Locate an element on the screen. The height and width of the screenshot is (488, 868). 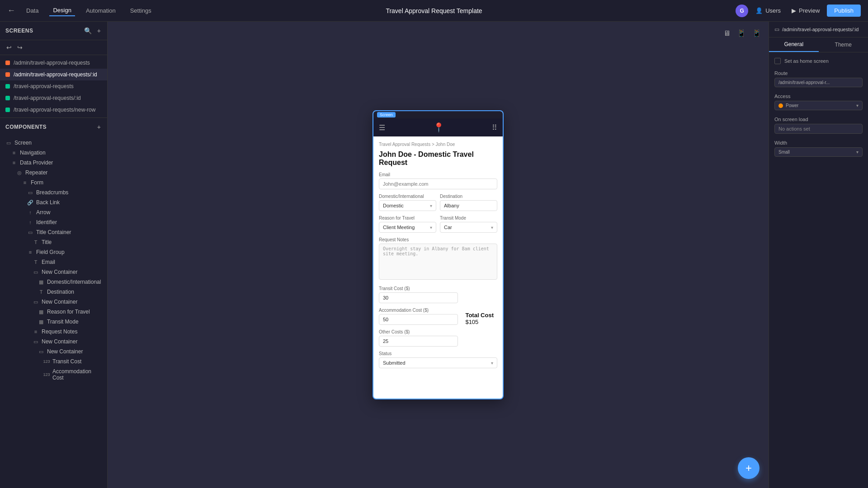
access-label: Access is located at coordinates (782, 96).